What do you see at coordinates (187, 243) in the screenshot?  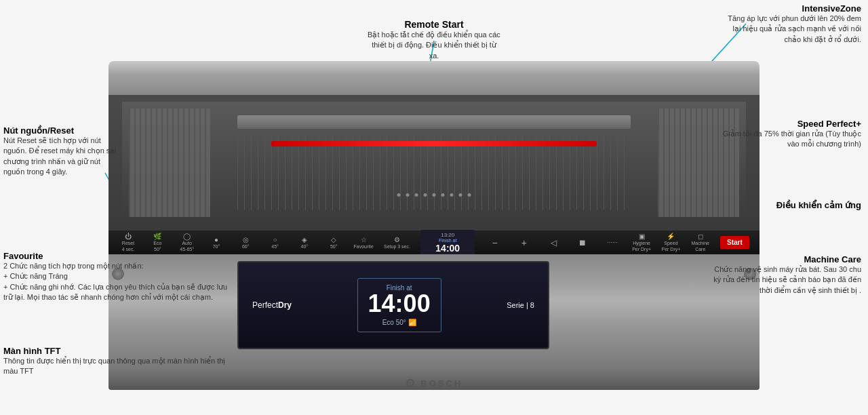 I see `auto-button: ◯ Auto45-65°` at bounding box center [187, 243].